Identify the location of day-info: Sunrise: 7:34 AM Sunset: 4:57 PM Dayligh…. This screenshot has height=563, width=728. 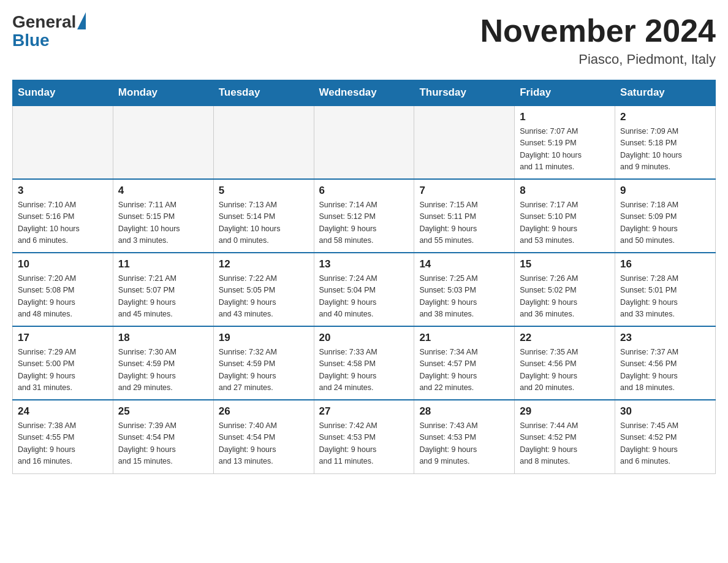
(464, 370).